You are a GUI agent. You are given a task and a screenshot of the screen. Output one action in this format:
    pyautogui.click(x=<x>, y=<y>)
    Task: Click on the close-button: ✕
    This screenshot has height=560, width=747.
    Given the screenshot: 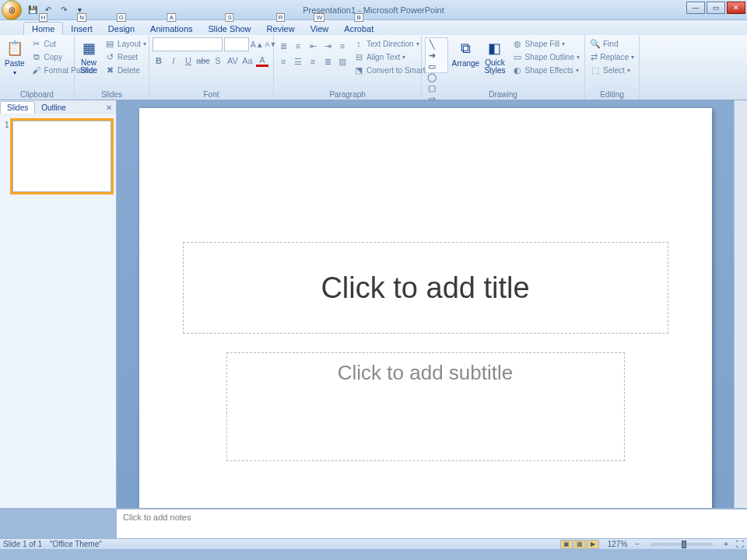 What is the action you would take?
    pyautogui.click(x=736, y=8)
    